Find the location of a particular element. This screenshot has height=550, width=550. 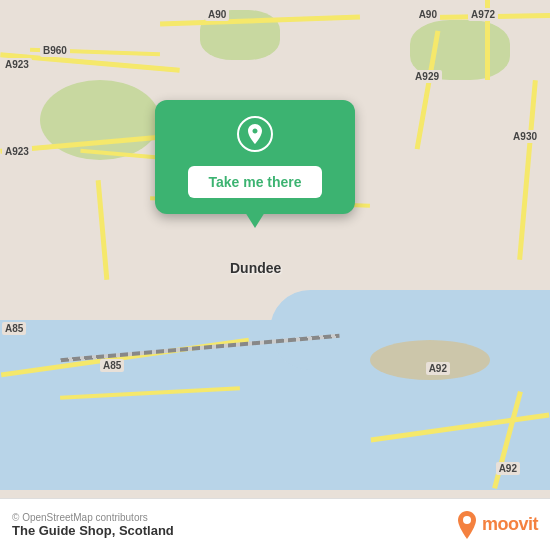

road-label-a929: A929 is located at coordinates (427, 76).